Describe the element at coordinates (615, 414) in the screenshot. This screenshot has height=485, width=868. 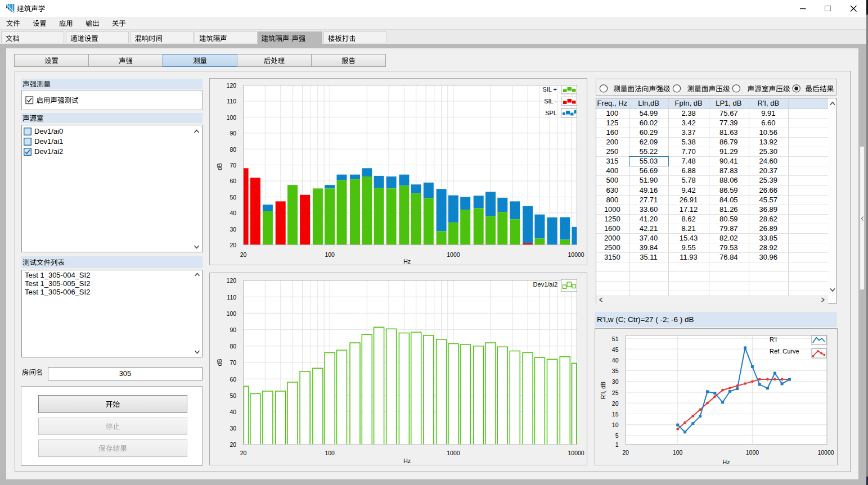
I see `svg-text: 15` at that location.